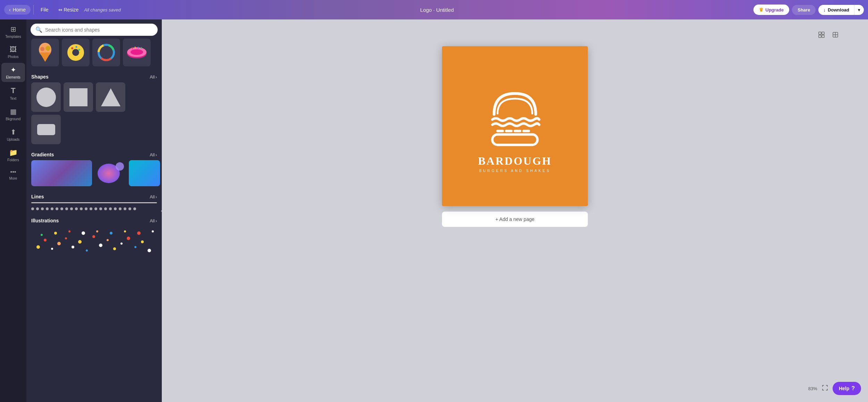  I want to click on file-menu-button: File, so click(44, 10).